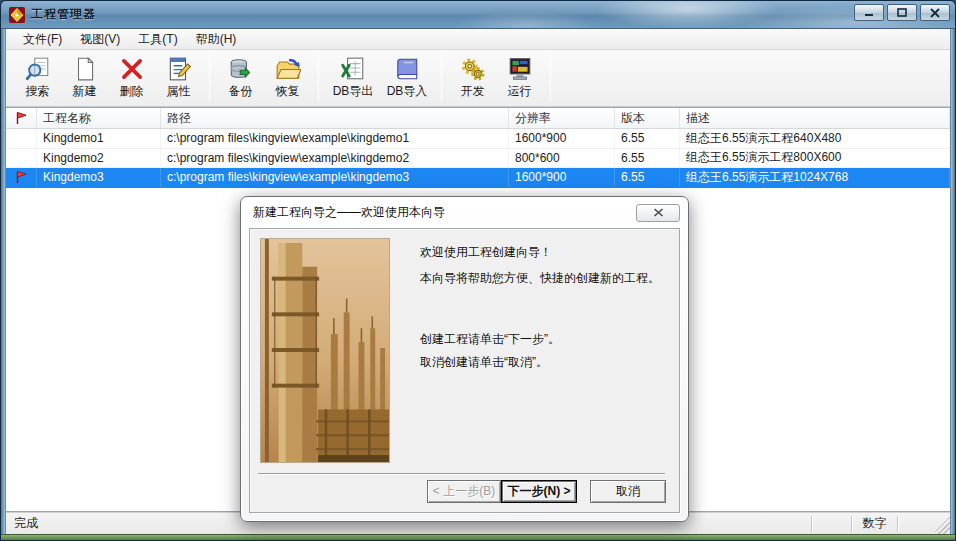  Describe the element at coordinates (478, 40) in the screenshot. I see `menu-bar: 文件(F) 视图(V) 工具(T) 帮助(H)` at that location.